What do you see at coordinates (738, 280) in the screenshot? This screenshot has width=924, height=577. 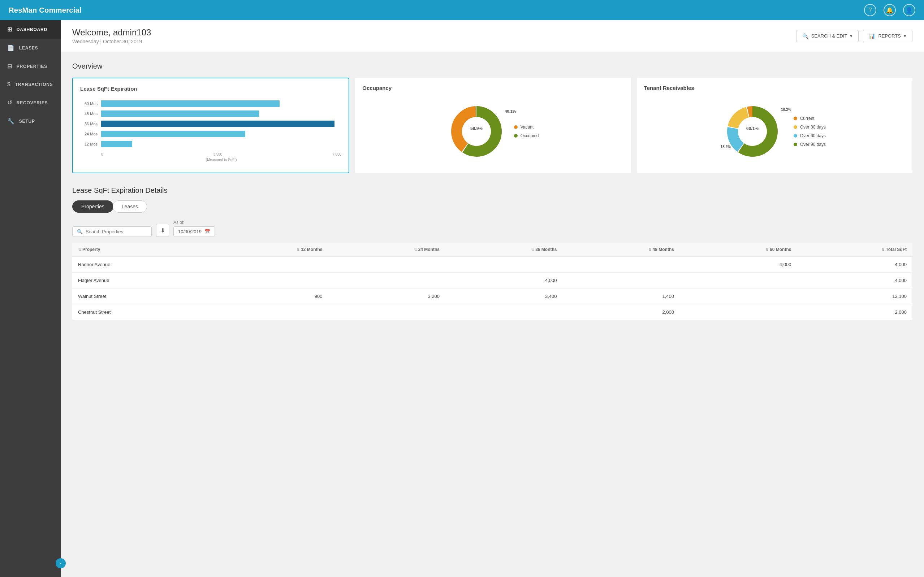 I see `cell-60m` at bounding box center [738, 280].